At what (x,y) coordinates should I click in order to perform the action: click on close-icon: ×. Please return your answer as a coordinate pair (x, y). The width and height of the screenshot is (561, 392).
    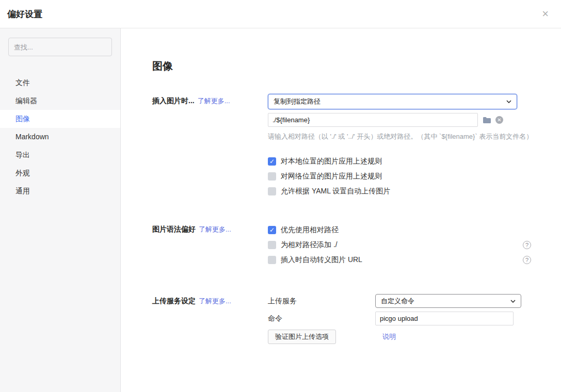
    Looking at the image, I should click on (545, 14).